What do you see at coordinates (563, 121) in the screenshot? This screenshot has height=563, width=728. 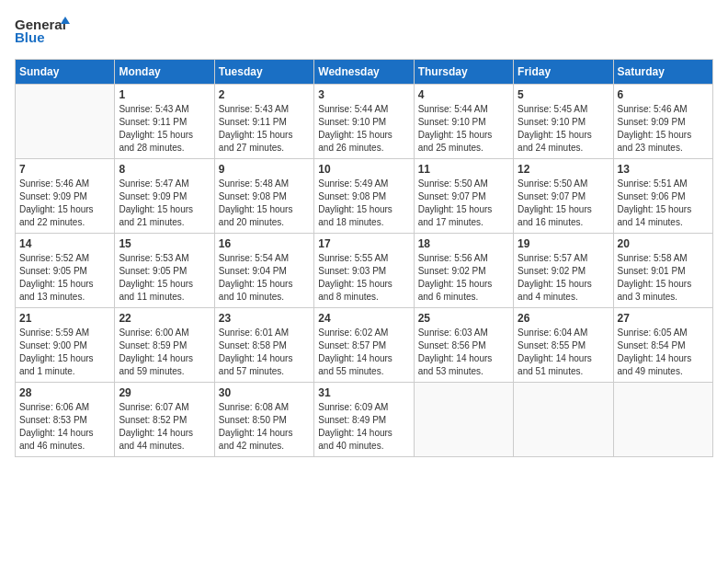 I see `calendar-cell: 5Sunrise: 5:45 AM Sunset: 9:10 PM Daylig…` at bounding box center [563, 121].